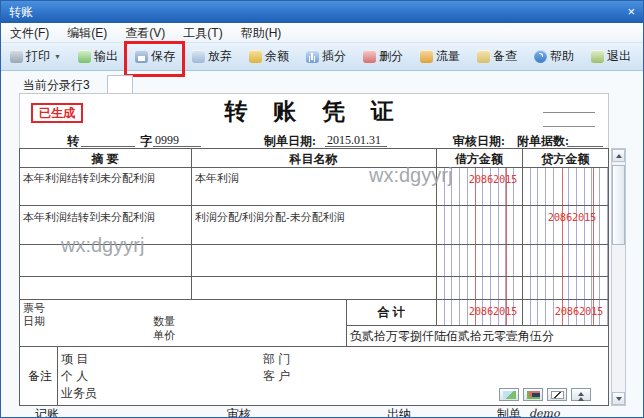 Image resolution: width=644 pixels, height=418 pixels. Describe the element at coordinates (540, 56) in the screenshot. I see `help-icon` at that location.